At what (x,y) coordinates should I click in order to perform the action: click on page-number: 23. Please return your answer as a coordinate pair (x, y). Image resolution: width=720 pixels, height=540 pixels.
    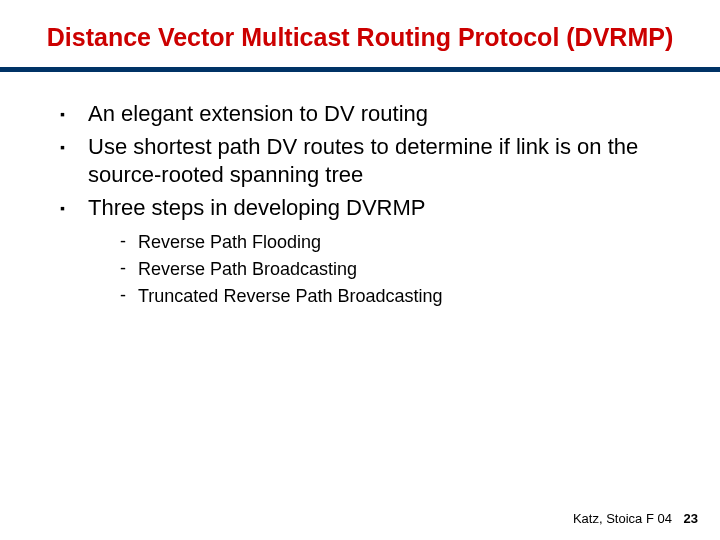
    Looking at the image, I should click on (691, 518).